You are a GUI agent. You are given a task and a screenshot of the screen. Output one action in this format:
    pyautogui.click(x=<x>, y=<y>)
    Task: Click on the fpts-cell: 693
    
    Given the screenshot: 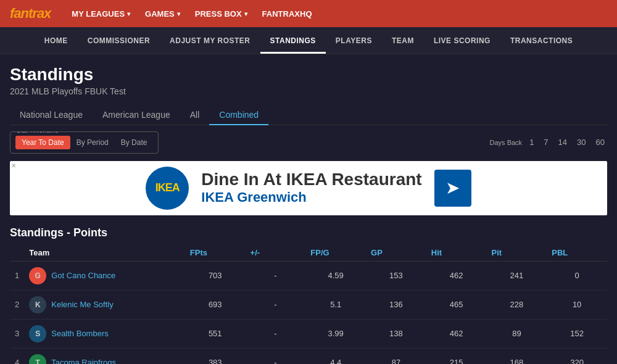 What is the action you would take?
    pyautogui.click(x=215, y=305)
    